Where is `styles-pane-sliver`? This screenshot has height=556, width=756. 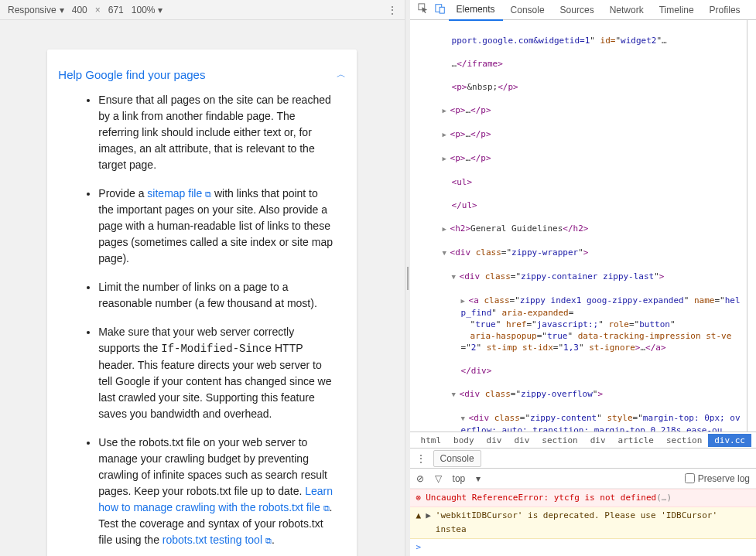
styles-pane-sliver is located at coordinates (751, 226).